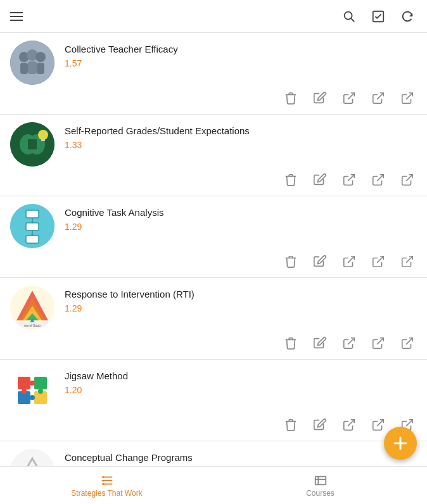  Describe the element at coordinates (106, 493) in the screenshot. I see `nav-strategies-label: Strategies That Work` at that location.